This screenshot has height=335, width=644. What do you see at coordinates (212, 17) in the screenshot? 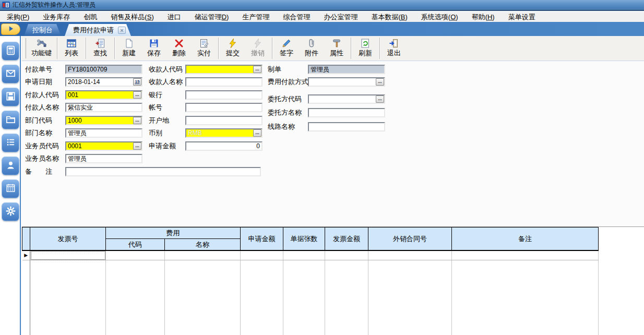
I see `menu-item-6: 储运管理D)` at bounding box center [212, 17].